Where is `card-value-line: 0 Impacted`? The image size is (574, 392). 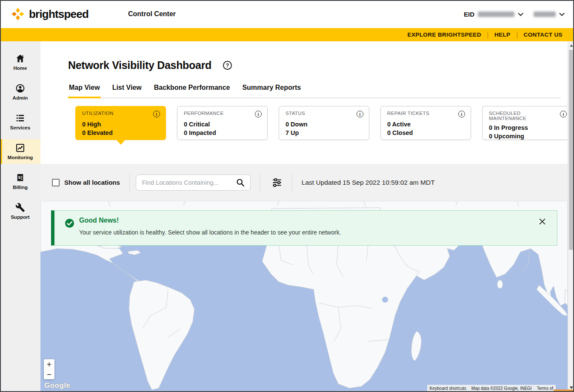 card-value-line: 0 Impacted is located at coordinates (223, 133).